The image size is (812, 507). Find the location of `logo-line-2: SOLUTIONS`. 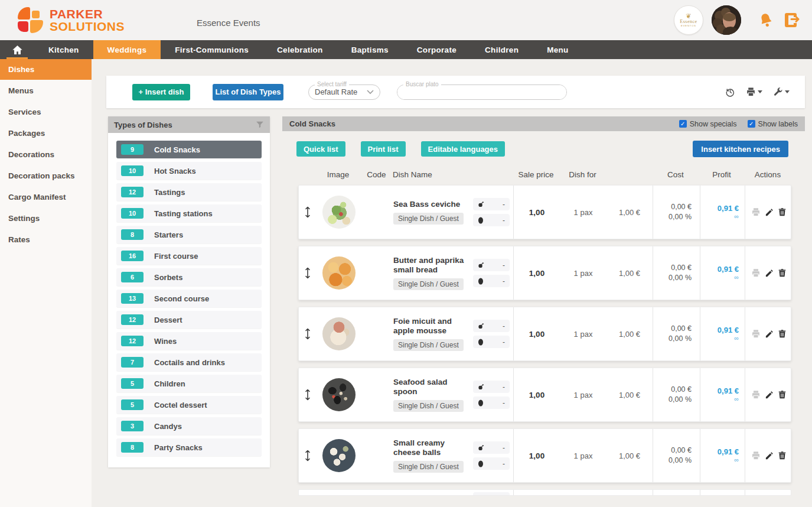

logo-line-2: SOLUTIONS is located at coordinates (87, 26).